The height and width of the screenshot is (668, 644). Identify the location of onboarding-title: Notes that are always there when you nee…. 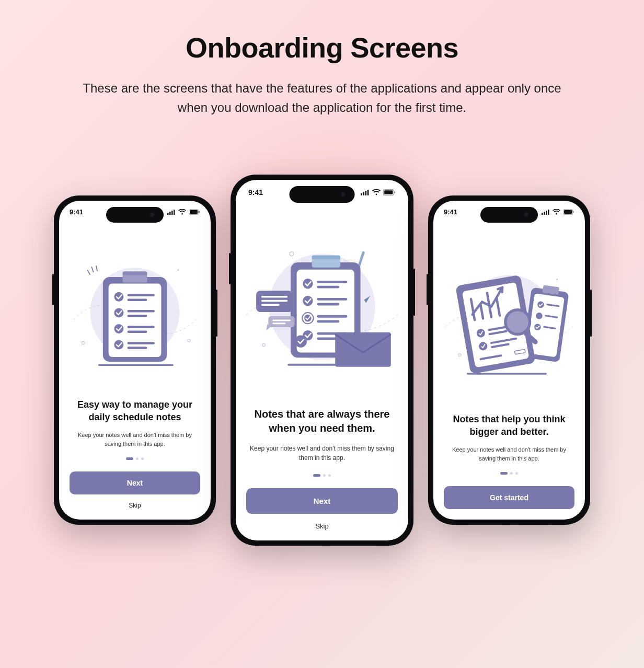
(322, 421).